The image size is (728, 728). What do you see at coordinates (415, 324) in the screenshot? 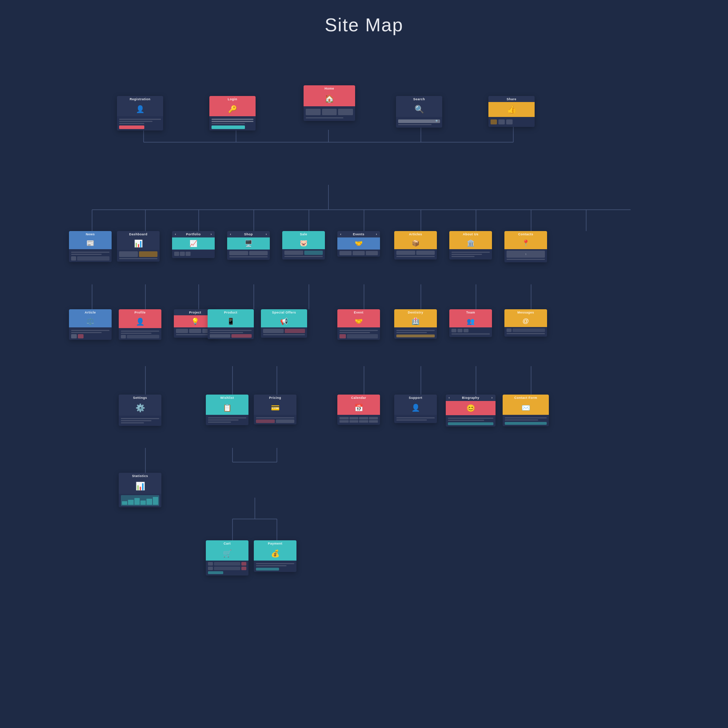
I see `node-dentistry: Dentistry 🏥` at bounding box center [415, 324].